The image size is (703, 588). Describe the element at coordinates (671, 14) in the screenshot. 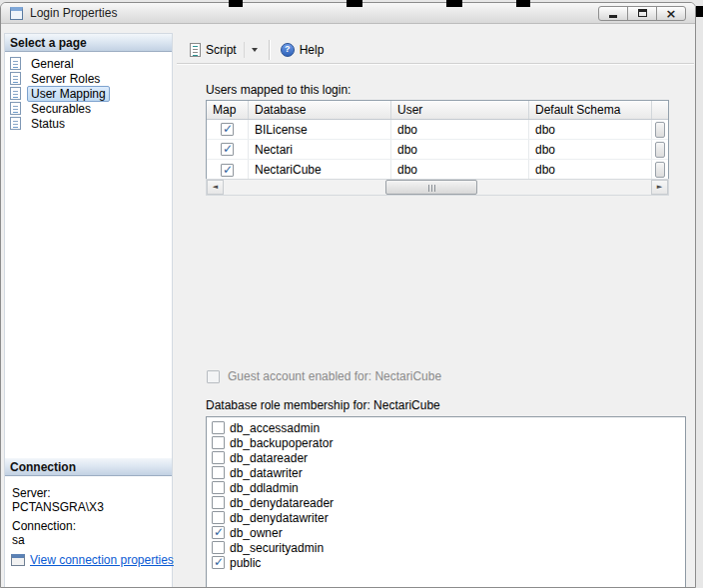

I see `close-button: ×` at that location.